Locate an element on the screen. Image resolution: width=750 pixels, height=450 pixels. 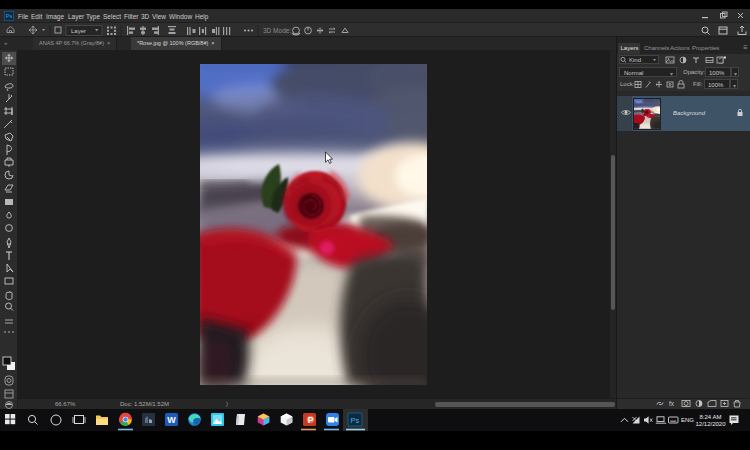
svg-text: Layer is located at coordinates (78, 31).